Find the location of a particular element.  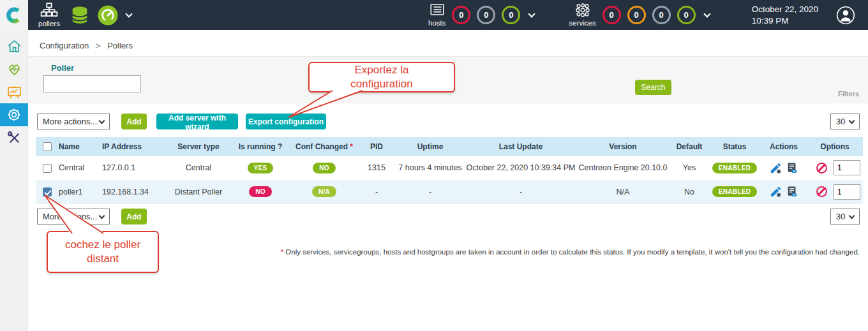

status-badge: ENABLED is located at coordinates (735, 168).